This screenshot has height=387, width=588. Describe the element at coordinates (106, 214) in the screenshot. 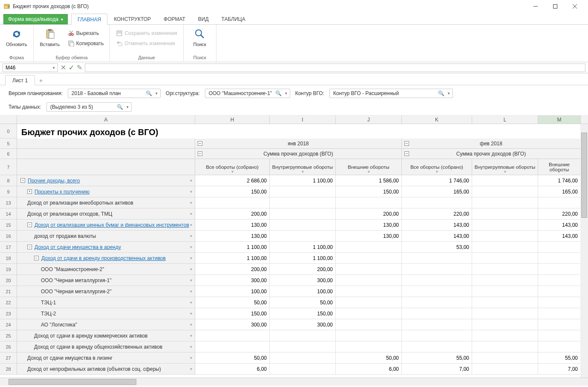

I see `row-label: Доход от реализации отходов, ТМЦ▾` at that location.